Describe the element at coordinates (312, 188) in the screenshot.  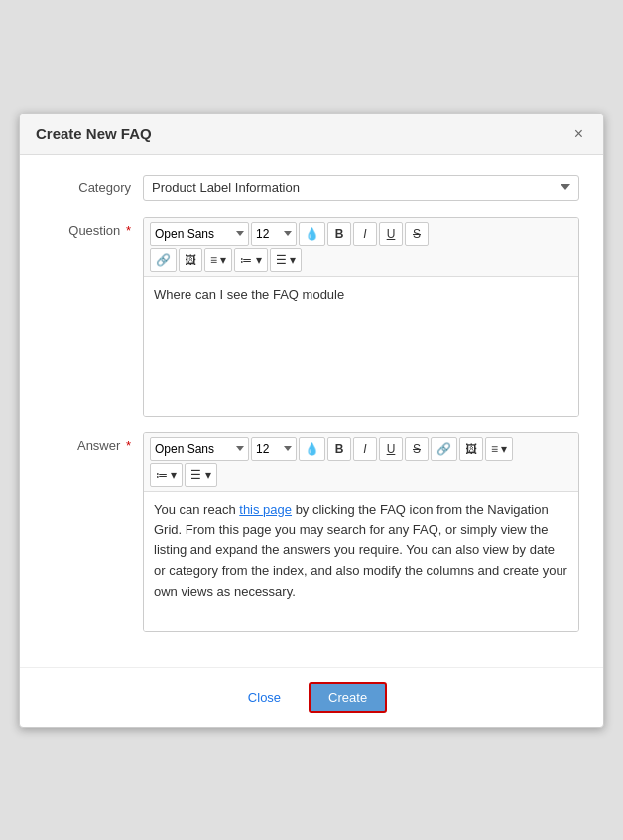
I see `category-row: Category Product Label Information Gener…` at that location.